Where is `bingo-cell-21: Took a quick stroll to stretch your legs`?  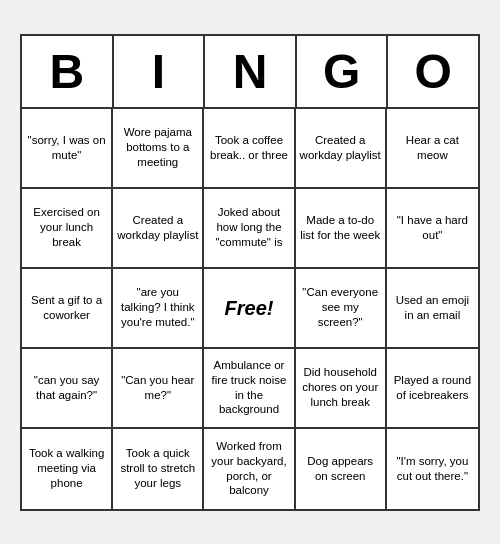 bingo-cell-21: Took a quick stroll to stretch your legs is located at coordinates (158, 469).